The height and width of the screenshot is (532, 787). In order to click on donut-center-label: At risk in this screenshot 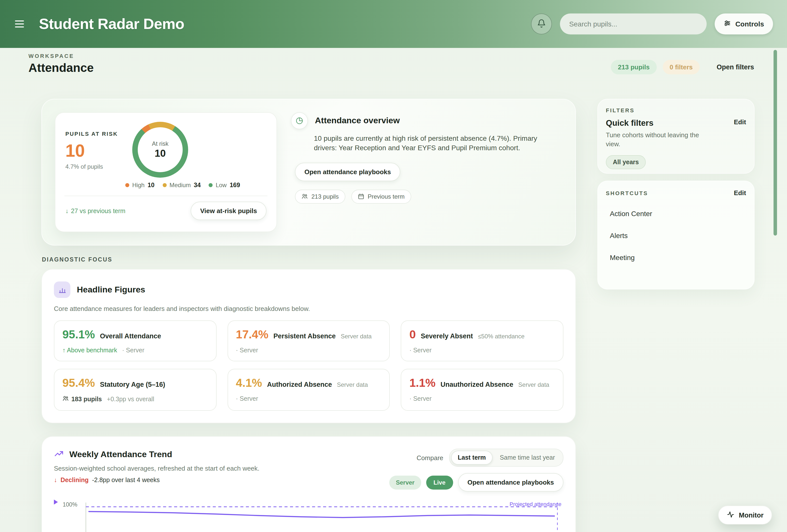, I will do `click(161, 144)`.